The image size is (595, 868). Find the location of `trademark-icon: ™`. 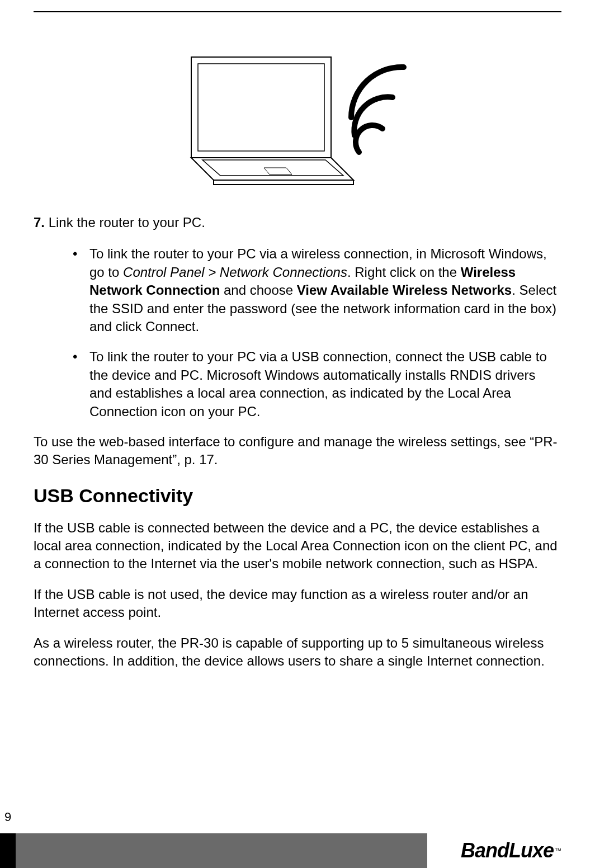

trademark-icon: ™ is located at coordinates (558, 851).